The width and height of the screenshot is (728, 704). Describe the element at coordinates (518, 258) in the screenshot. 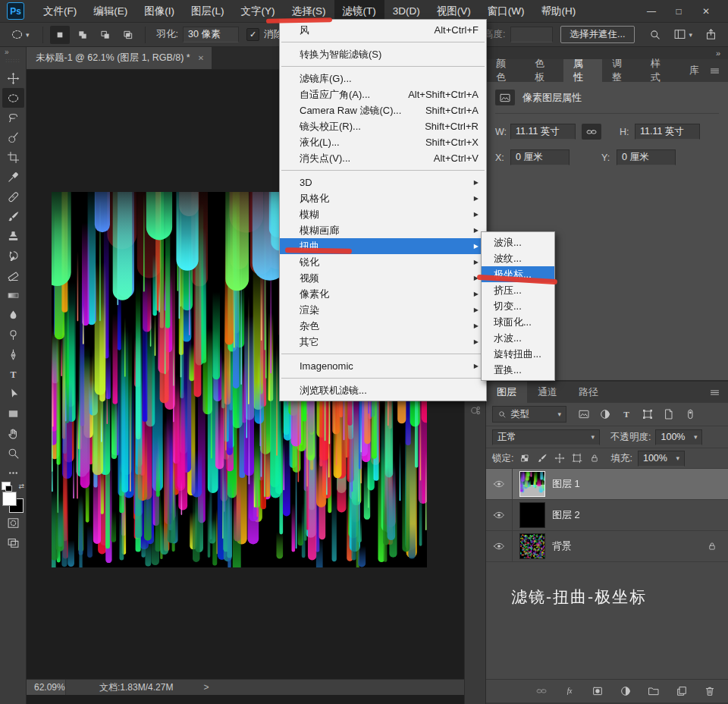

I see `distort-submenu-item: 波纹...` at that location.